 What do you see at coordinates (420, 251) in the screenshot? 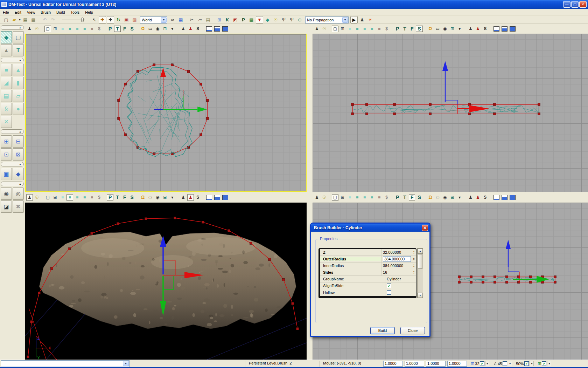
I see `scroll-up-icon: ▲` at bounding box center [420, 251].